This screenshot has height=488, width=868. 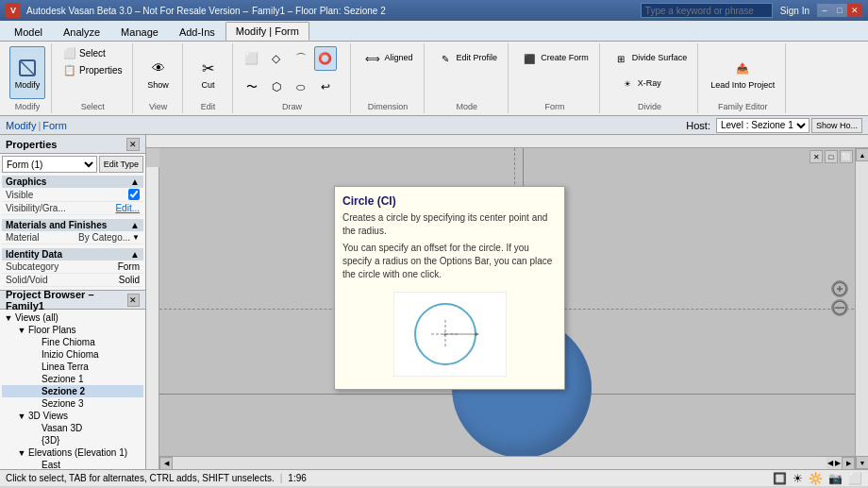 What do you see at coordinates (326, 59) in the screenshot?
I see `circle-btn: ⭕` at bounding box center [326, 59].